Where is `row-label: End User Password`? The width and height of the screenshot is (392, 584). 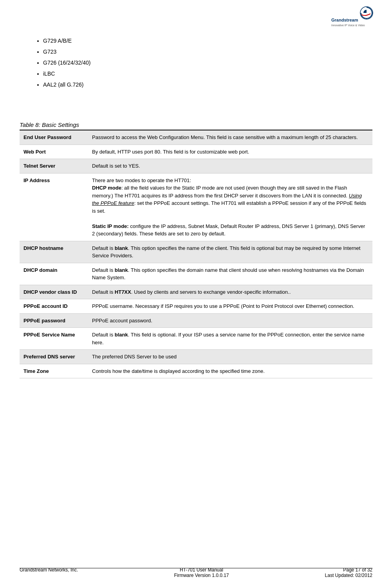 row-label: End User Password is located at coordinates (54, 137).